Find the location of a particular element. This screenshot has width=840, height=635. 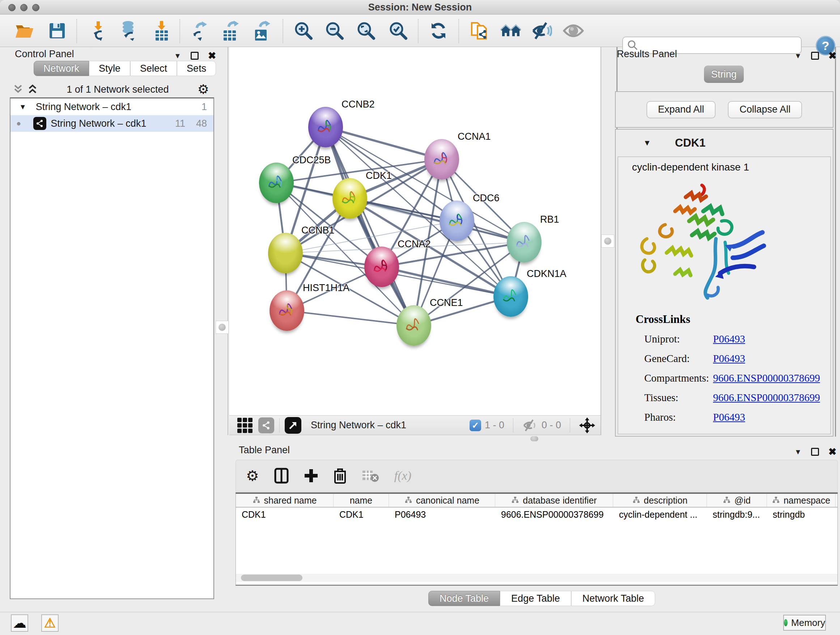

export-table-icon is located at coordinates (230, 31).